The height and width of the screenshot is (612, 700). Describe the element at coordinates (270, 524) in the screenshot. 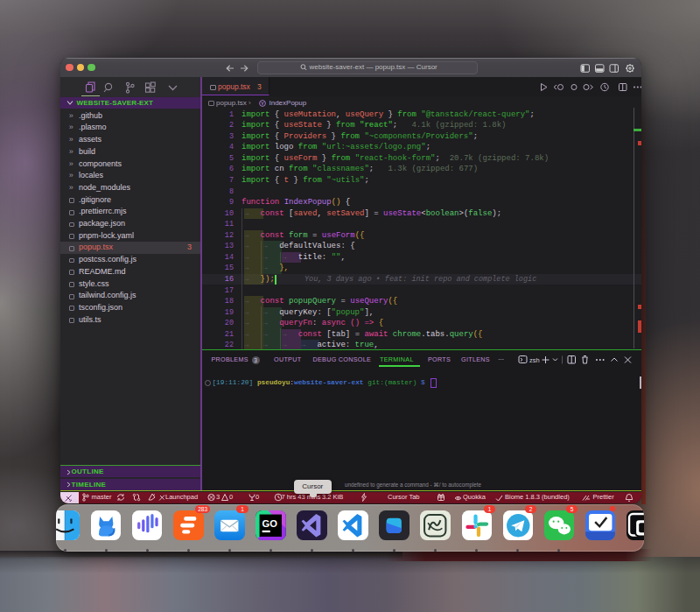

I see `svg-text: GO` at that location.